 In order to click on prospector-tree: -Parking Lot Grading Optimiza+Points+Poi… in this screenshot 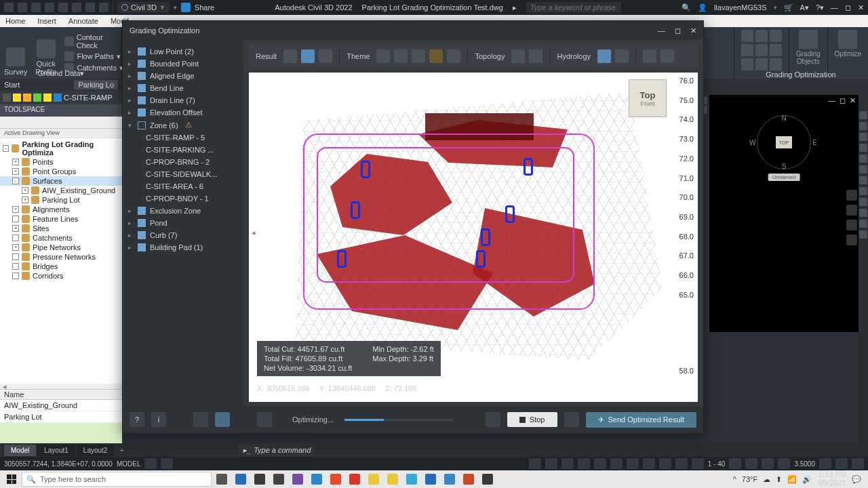, I will do `click(61, 261)`.